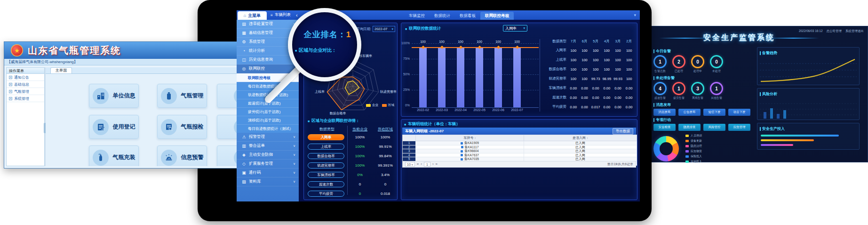 The height and width of the screenshot is (225, 868). What do you see at coordinates (268, 173) in the screenshot?
I see `sidebar-menu-10: ▣通行码∨` at bounding box center [268, 173].